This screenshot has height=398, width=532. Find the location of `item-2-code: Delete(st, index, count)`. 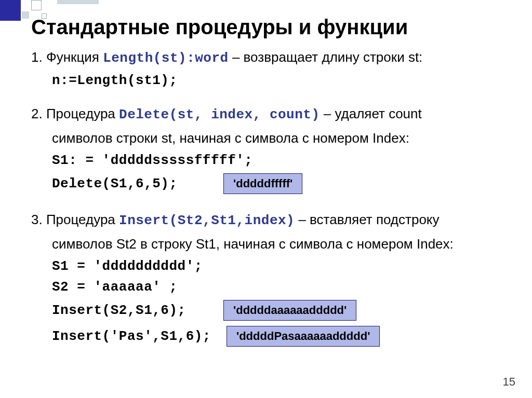

item-2-code: Delete(st, index, count) is located at coordinates (219, 115).